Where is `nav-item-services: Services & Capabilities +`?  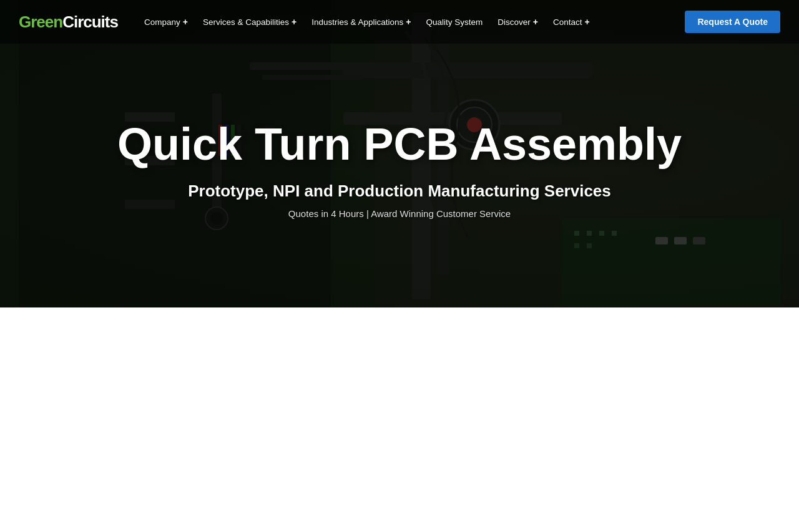
nav-item-services: Services & Capabilities + is located at coordinates (250, 22).